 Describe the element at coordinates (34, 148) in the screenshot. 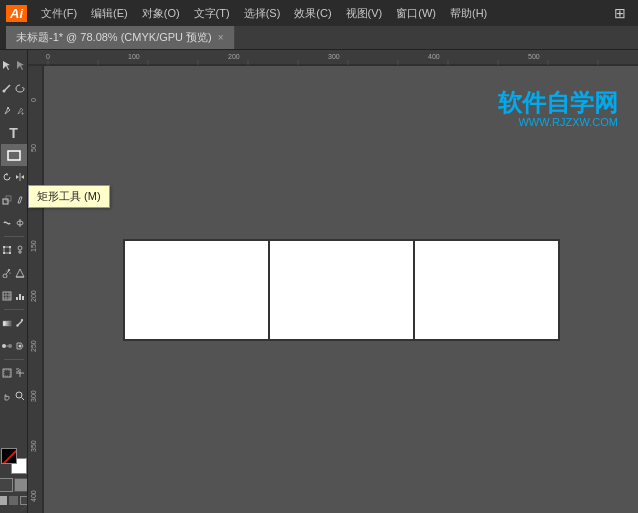

I see `svg-text: 50` at that location.